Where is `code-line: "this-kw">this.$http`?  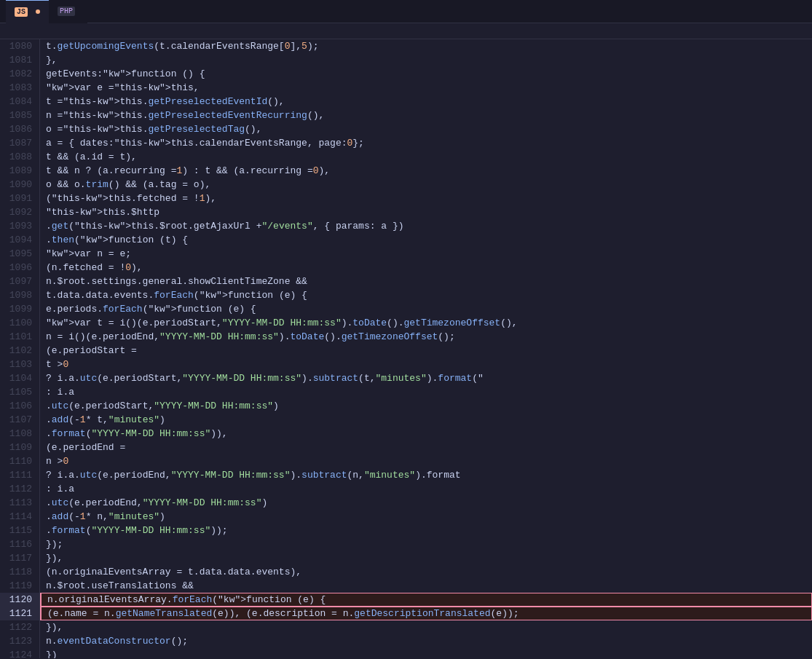 code-line: "this-kw">this.$http is located at coordinates (426, 213).